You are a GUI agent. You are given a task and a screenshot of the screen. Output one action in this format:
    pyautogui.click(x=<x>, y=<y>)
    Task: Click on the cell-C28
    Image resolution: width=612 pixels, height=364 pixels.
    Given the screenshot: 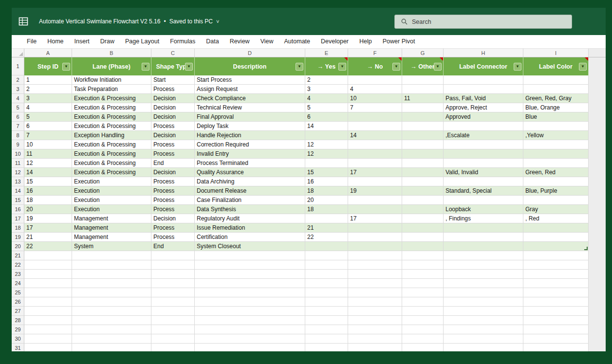 What is the action you would take?
    pyautogui.click(x=173, y=320)
    